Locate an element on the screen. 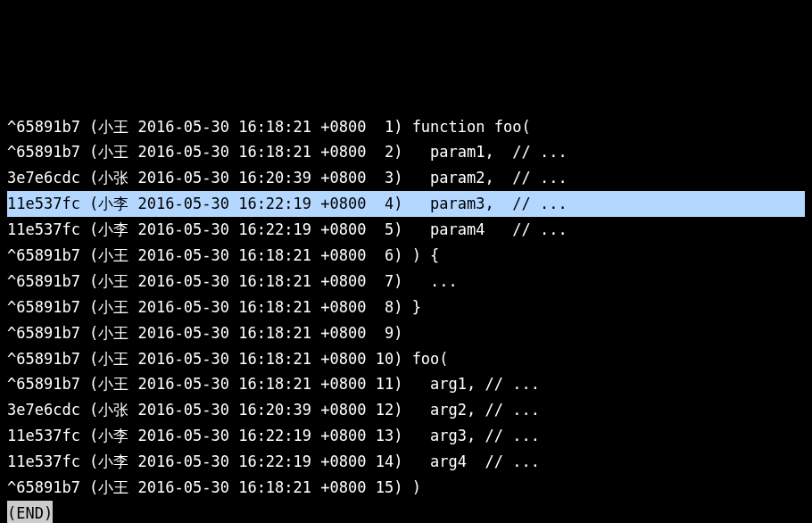 This screenshot has width=812, height=523. blame-line-13: 11e537fc (小李 2016-05-30 16:22:19 +0800 1… is located at coordinates (406, 436).